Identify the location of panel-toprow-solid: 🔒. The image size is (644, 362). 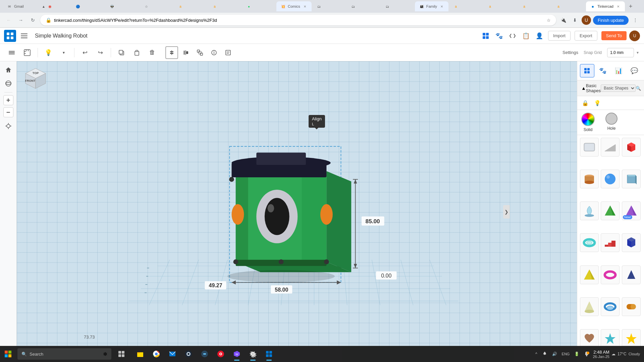
(585, 103).